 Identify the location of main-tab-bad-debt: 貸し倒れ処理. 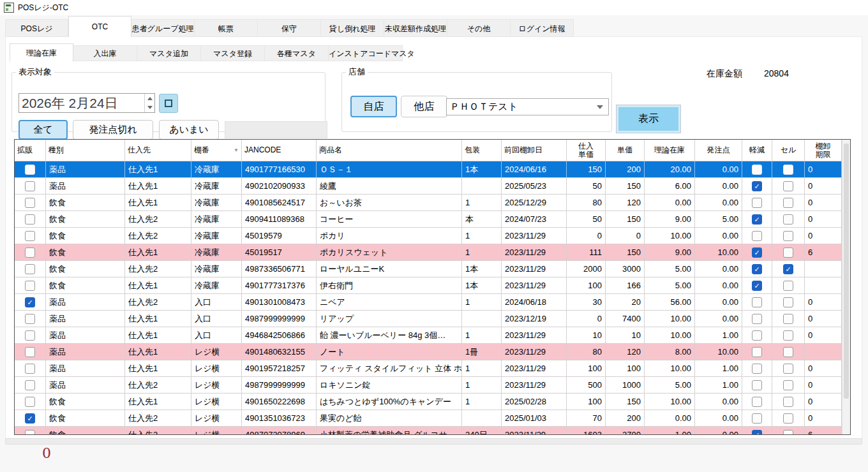
(352, 28).